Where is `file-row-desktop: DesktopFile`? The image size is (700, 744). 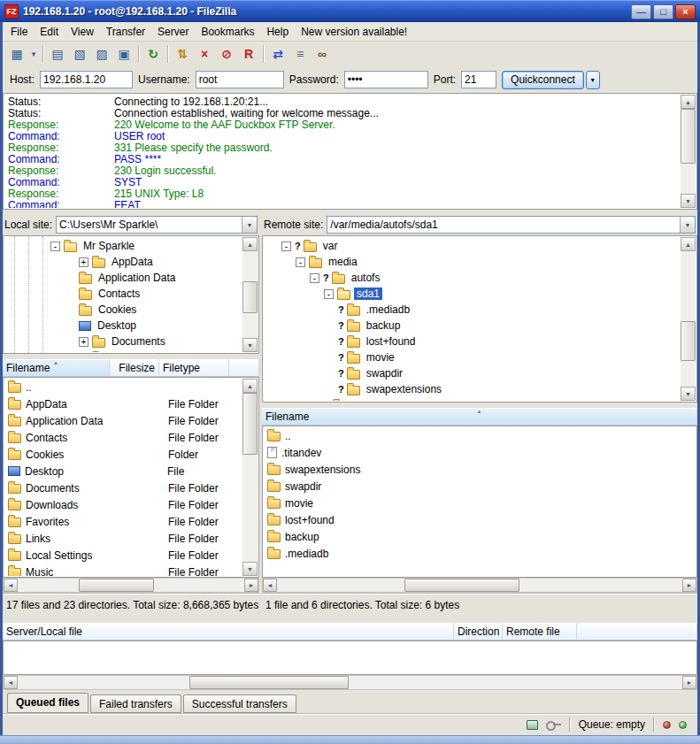 file-row-desktop: DesktopFile is located at coordinates (124, 471).